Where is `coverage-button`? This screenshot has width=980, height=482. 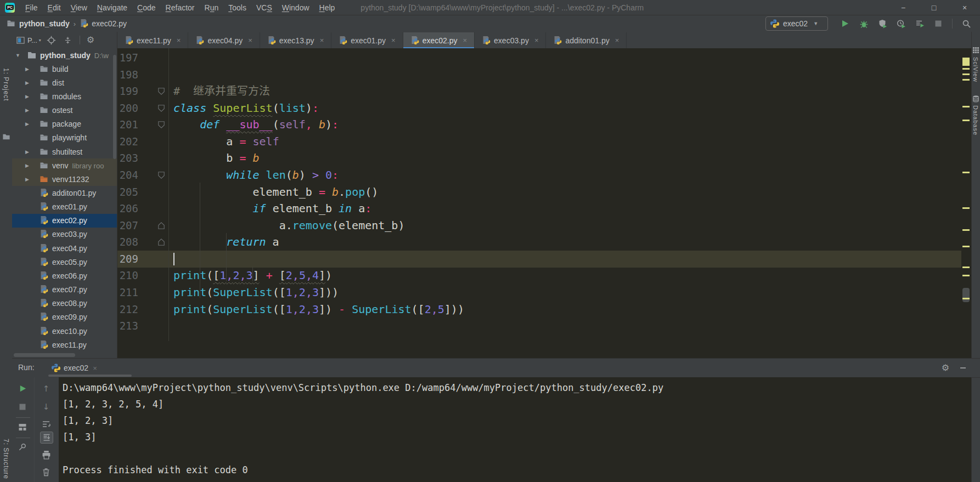
coverage-button is located at coordinates (882, 24).